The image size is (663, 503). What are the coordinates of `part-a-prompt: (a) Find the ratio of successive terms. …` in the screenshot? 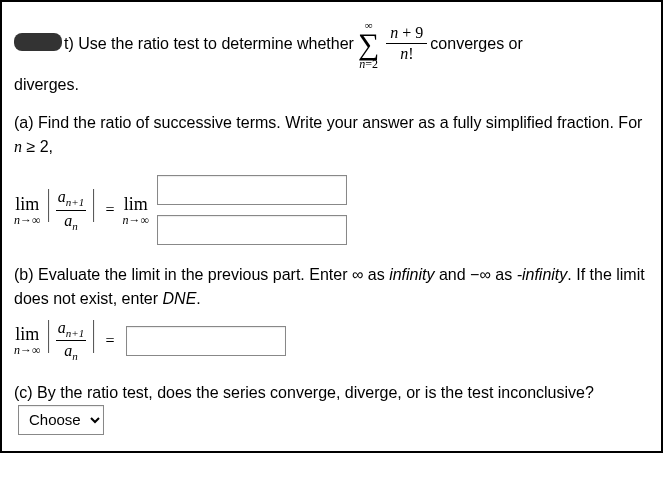 It's located at (332, 135).